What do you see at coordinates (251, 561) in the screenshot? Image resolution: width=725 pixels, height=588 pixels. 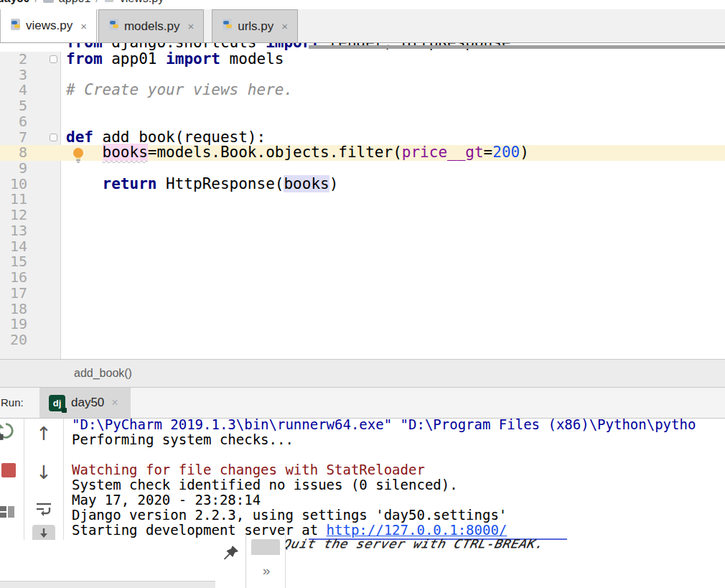 I see `floating-toolbar: »` at bounding box center [251, 561].